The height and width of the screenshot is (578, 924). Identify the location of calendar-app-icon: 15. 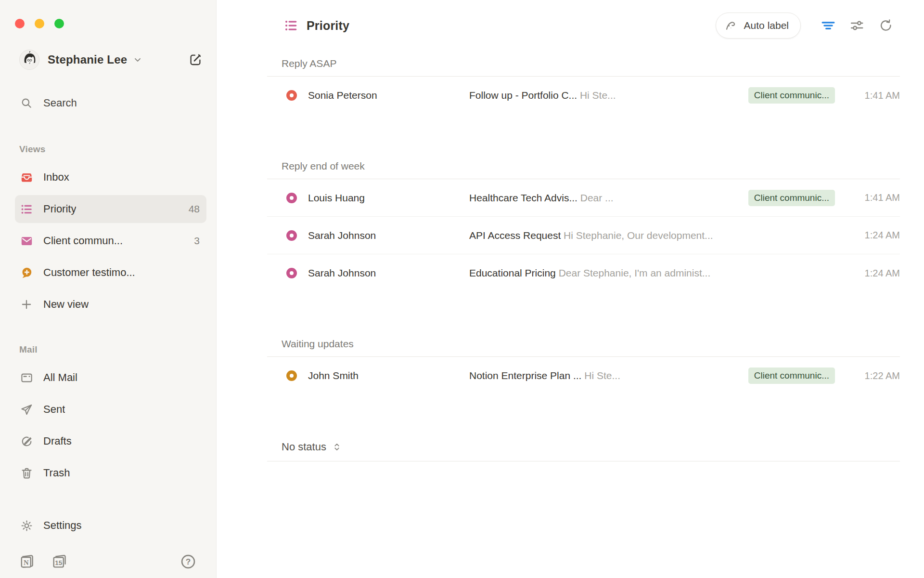
(59, 562).